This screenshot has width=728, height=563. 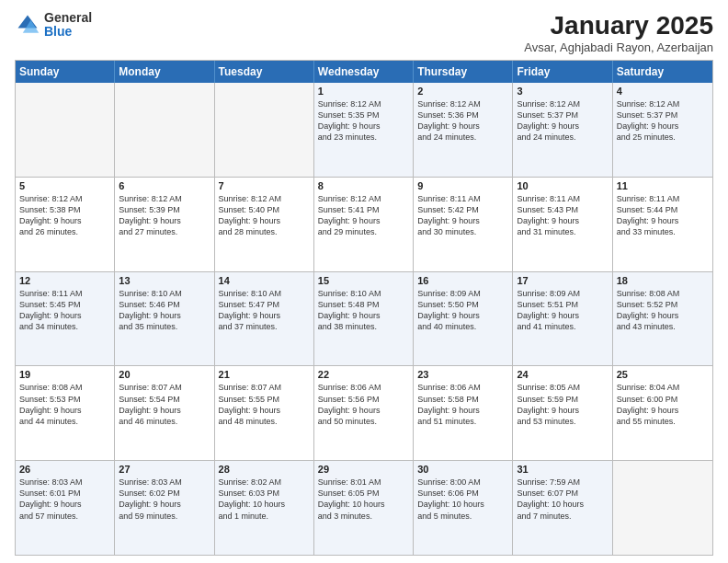 I want to click on cell-info: Sunrise: 8:12 AM Sunset: 5:35 PM Dayligh…, so click(x=364, y=121).